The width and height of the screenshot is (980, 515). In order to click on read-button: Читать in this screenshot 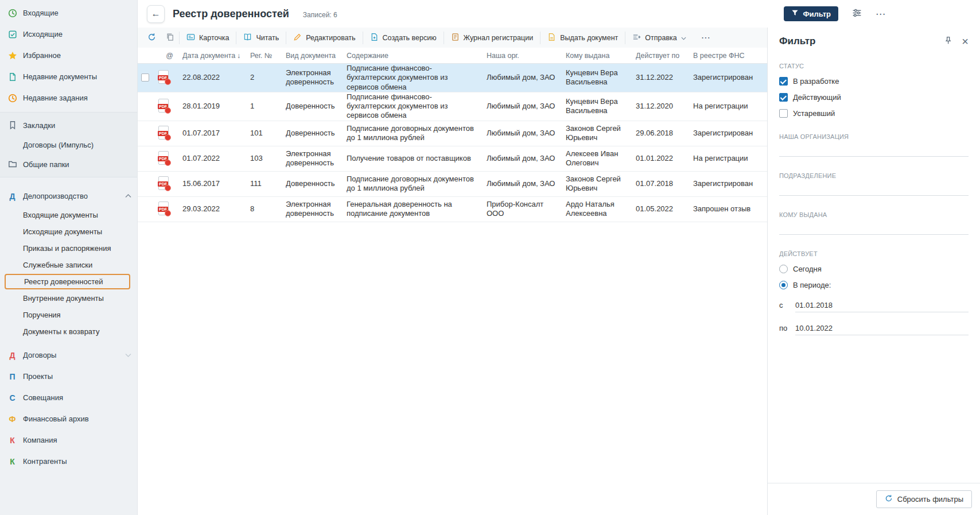, I will do `click(260, 38)`.